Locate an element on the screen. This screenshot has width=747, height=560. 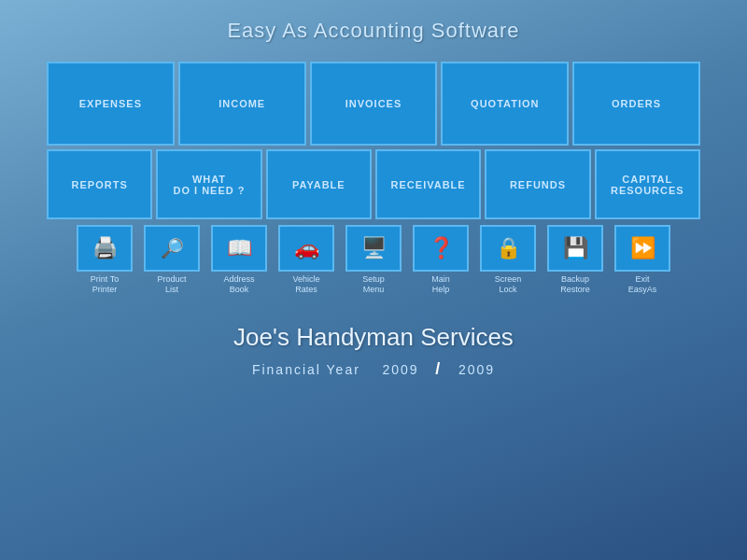
label-backup-restore: Backup Restore is located at coordinates (575, 285).